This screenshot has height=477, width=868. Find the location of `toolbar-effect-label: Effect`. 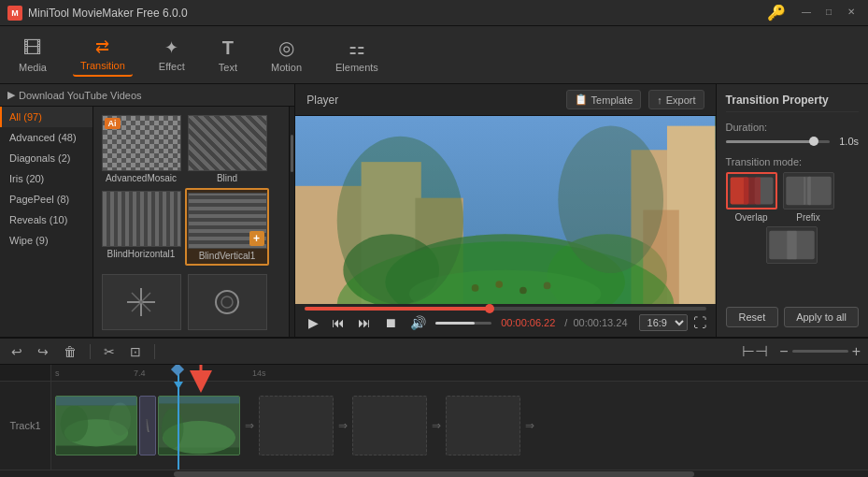

toolbar-effect-label: Effect is located at coordinates (172, 66).